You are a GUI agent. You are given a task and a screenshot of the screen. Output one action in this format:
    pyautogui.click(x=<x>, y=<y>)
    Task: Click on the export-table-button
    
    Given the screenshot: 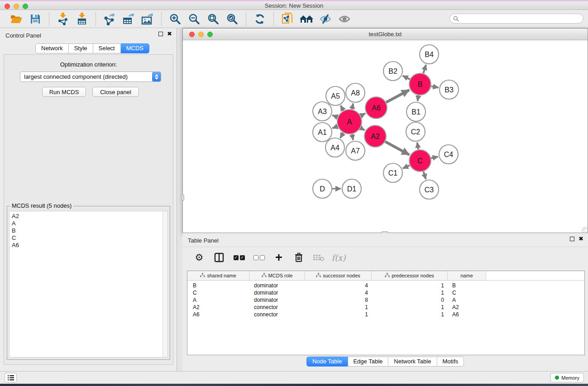 What is the action you would take?
    pyautogui.click(x=129, y=19)
    